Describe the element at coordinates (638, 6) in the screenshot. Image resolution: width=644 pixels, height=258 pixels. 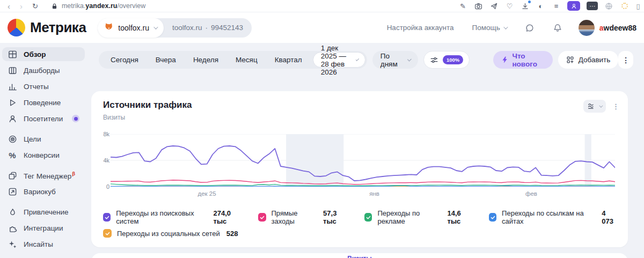
I see `clipped-icon: ▯` at that location.